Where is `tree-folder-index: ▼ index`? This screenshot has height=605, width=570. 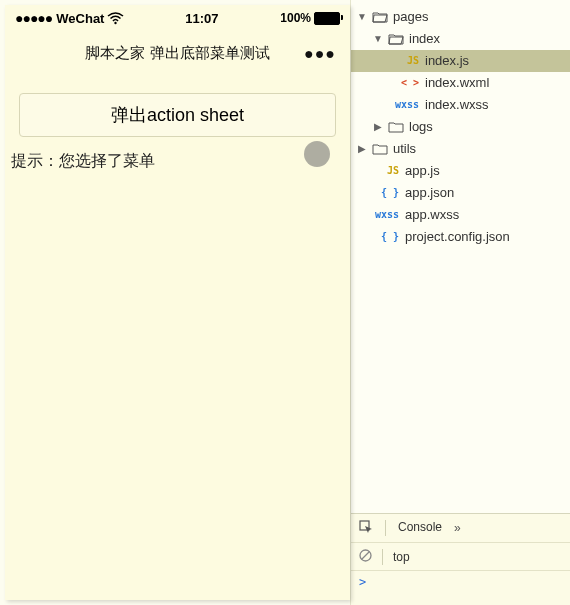 tree-folder-index: ▼ index is located at coordinates (460, 39).